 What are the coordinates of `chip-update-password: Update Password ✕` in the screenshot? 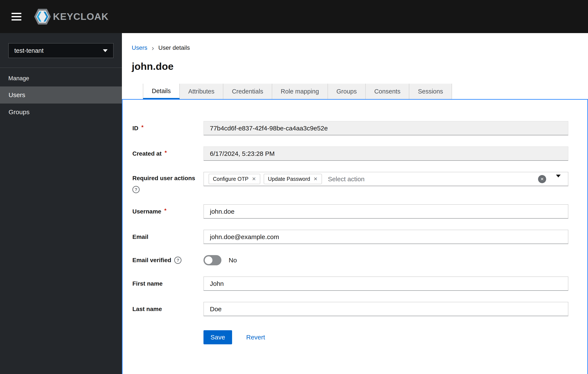 It's located at (293, 179).